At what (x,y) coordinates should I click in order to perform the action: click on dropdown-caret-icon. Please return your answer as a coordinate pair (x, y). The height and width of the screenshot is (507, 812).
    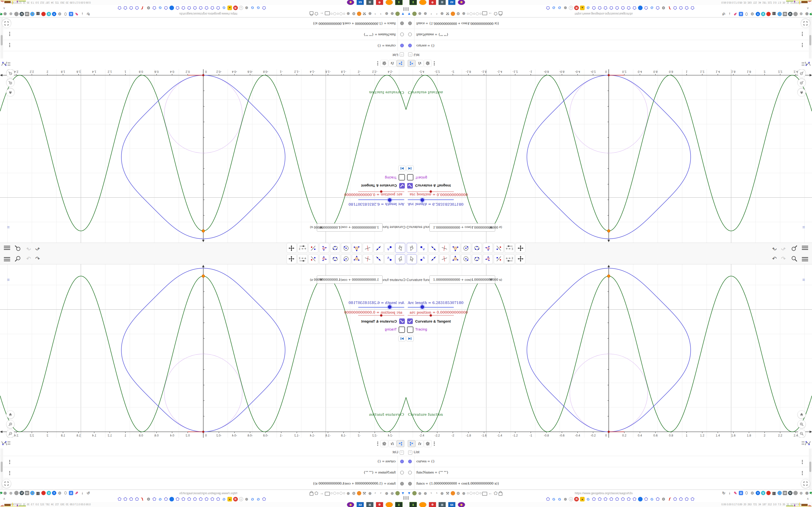
    Looking at the image, I should click on (491, 280).